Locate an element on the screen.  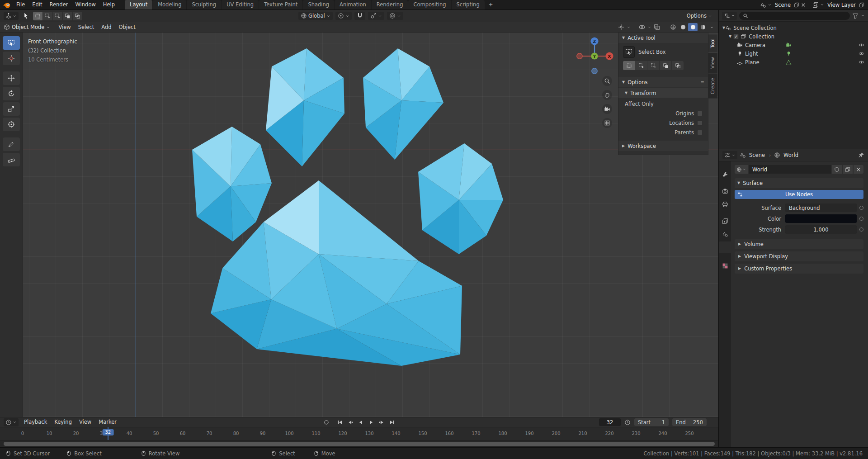
use-nodes-button: Use Nodes is located at coordinates (799, 194).